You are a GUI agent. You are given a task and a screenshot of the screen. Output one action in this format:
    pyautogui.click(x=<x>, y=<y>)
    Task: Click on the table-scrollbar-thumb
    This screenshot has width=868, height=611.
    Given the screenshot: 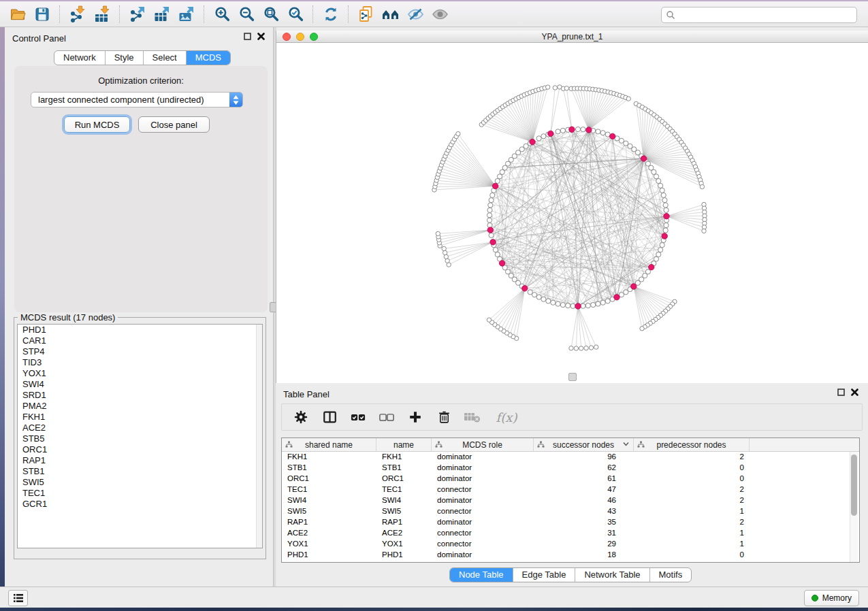 What is the action you would take?
    pyautogui.click(x=854, y=485)
    